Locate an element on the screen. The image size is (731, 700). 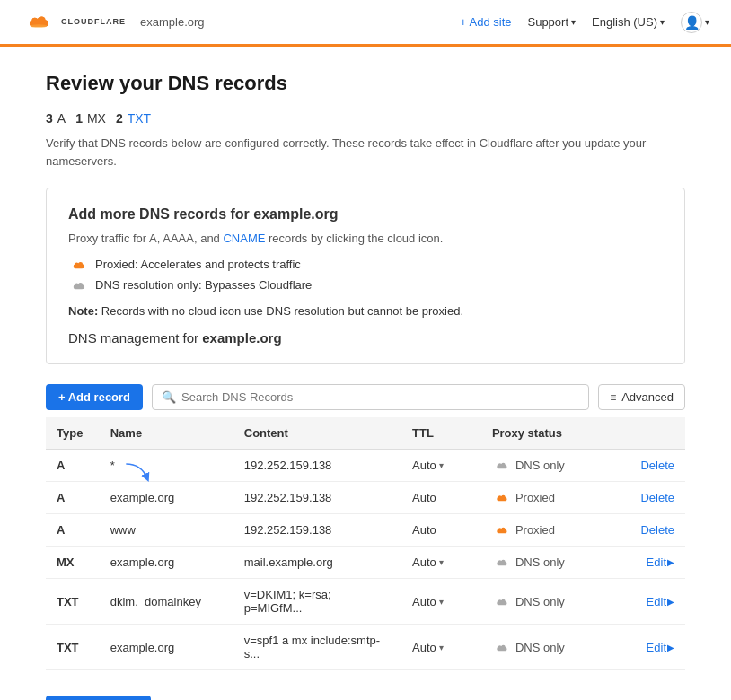
cell-name: dkim._domainkey is located at coordinates (167, 601).